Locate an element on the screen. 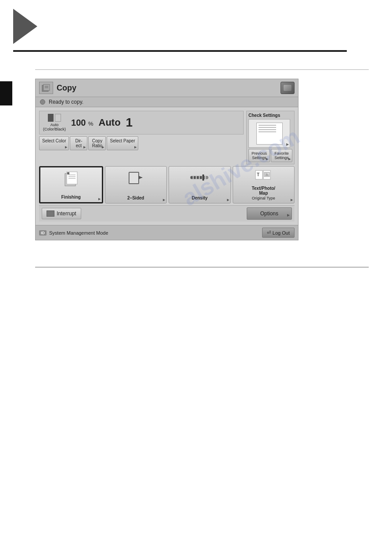 Image resolution: width=392 pixels, height=555 pixels. preview-lines is located at coordinates (270, 129).